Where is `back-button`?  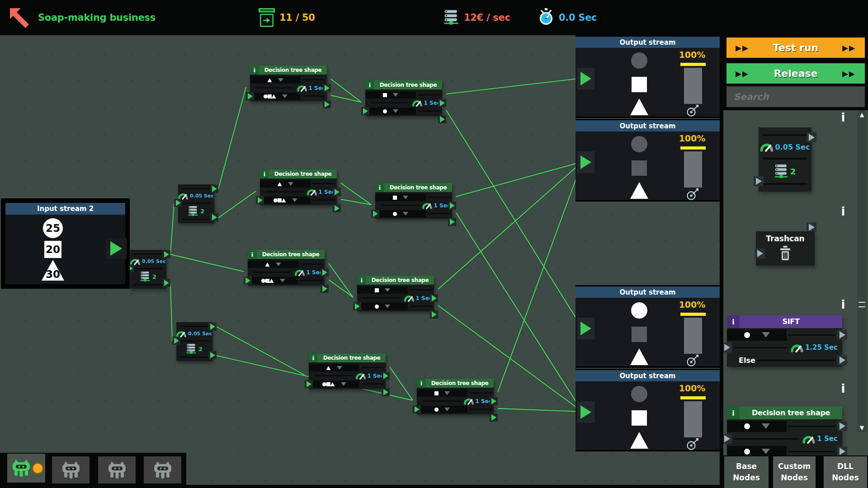 back-button is located at coordinates (19, 18).